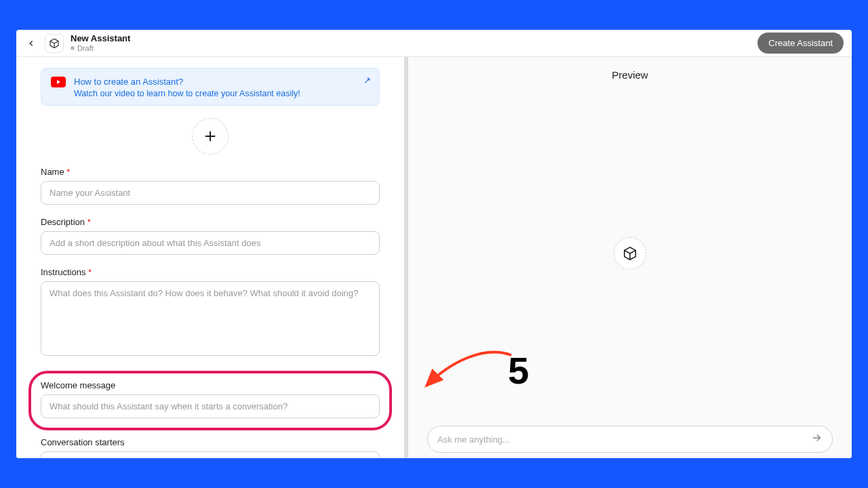  I want to click on status-badge: Draft, so click(100, 48).